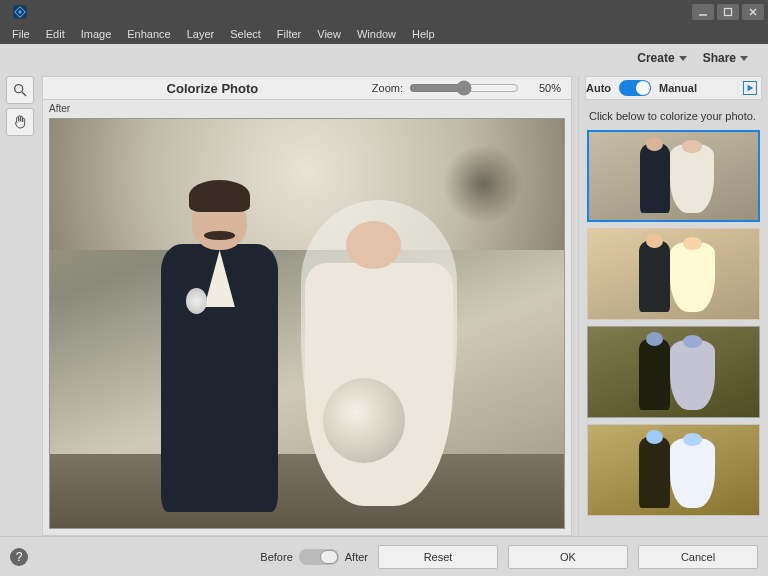  Describe the element at coordinates (568, 557) in the screenshot. I see `ok-button: OK` at that location.